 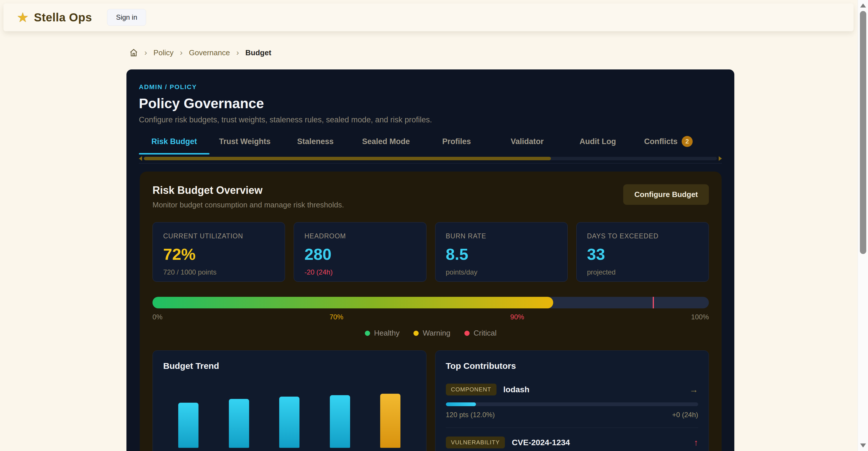 What do you see at coordinates (643, 236) in the screenshot?
I see `stat-label: DAYS TO EXCEEDED` at bounding box center [643, 236].